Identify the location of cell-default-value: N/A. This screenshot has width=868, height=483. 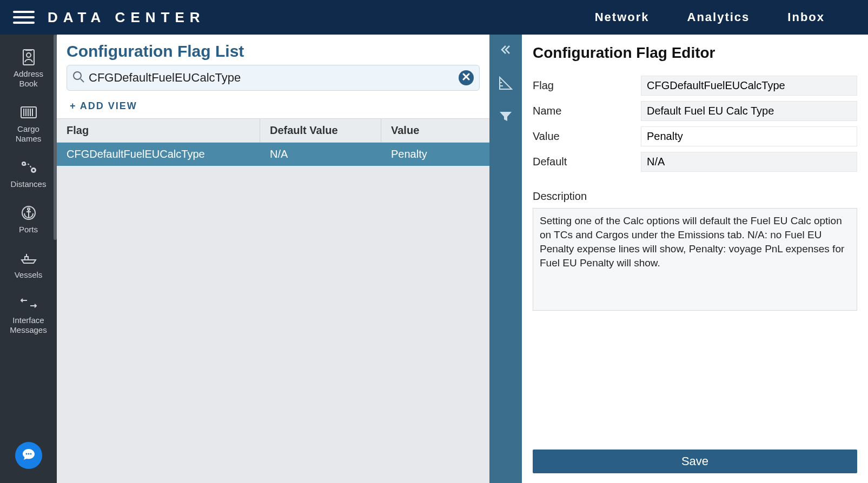
(321, 155).